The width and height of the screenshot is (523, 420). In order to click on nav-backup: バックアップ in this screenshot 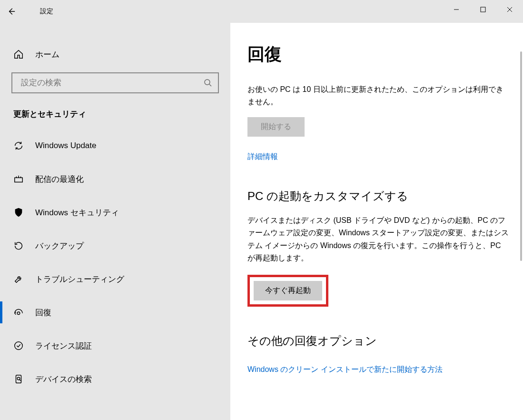, I will do `click(115, 246)`.